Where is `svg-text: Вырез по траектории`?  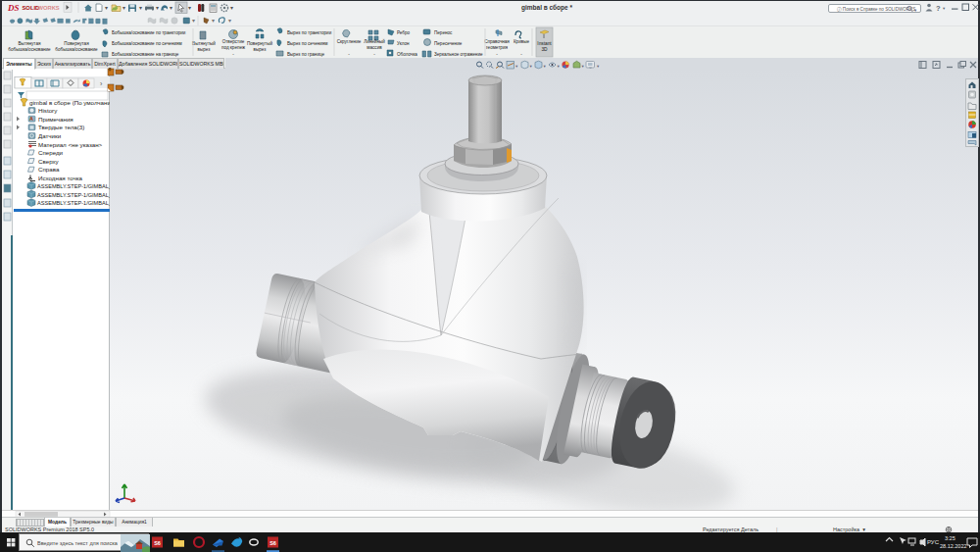
svg-text: Вырез по траектории is located at coordinates (310, 33).